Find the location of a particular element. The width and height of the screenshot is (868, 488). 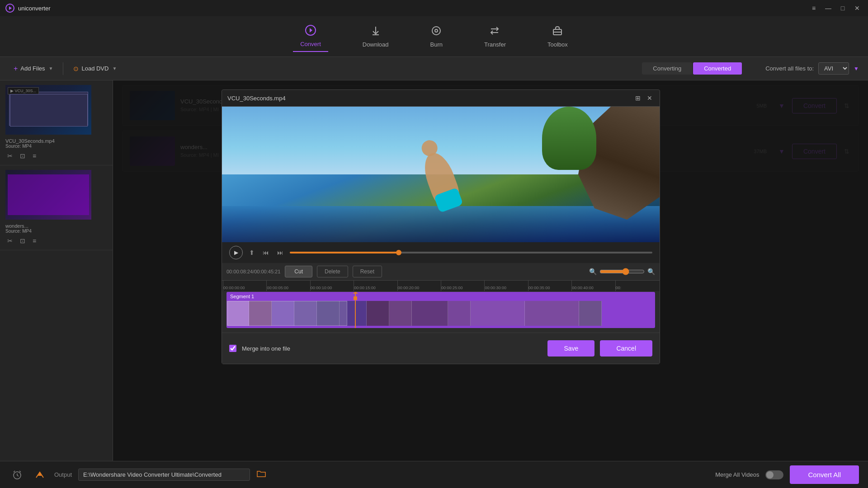

file-cut-btn-2: ✂ is located at coordinates (10, 241).